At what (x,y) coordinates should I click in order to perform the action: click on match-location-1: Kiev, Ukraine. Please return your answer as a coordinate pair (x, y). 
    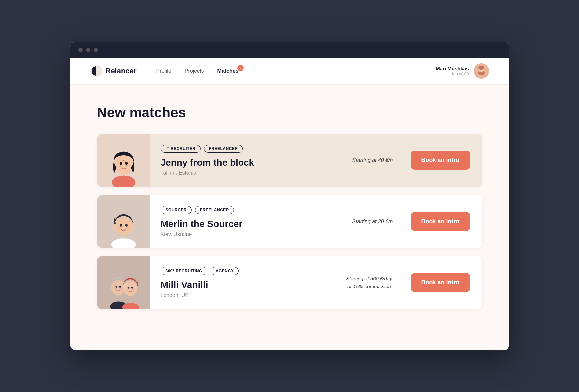
    Looking at the image, I should click on (246, 234).